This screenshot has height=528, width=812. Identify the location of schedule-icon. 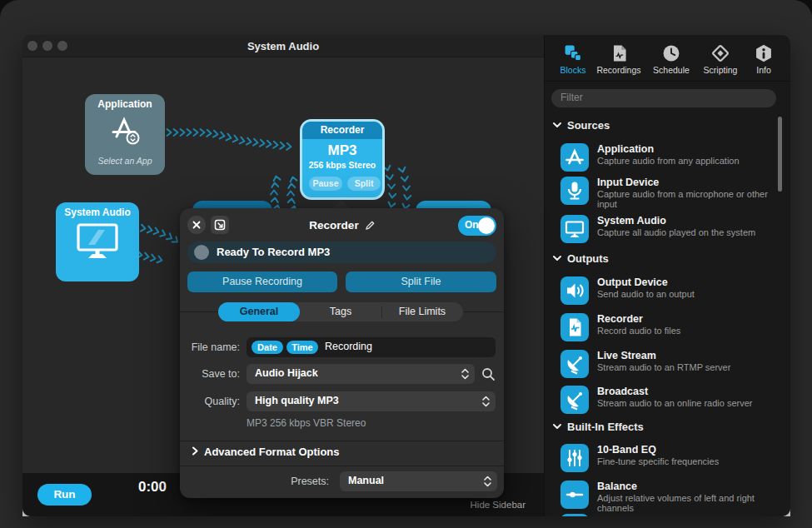
(671, 53).